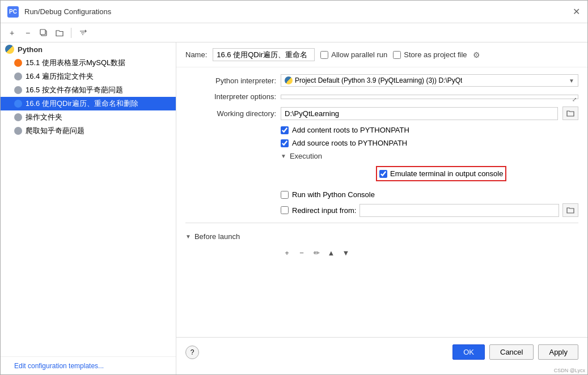 Image resolution: width=588 pixels, height=375 pixels. Describe the element at coordinates (88, 365) in the screenshot. I see `sidebar-footer: Edit configuration templates...` at that location.